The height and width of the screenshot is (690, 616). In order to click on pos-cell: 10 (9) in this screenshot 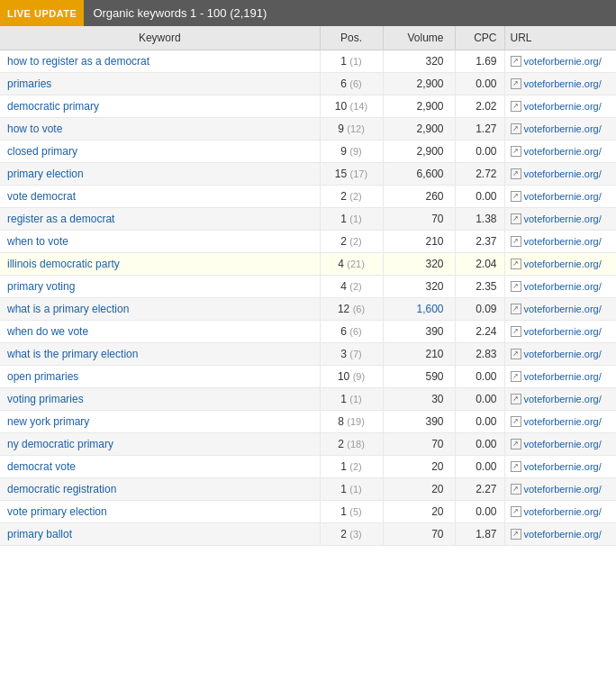, I will do `click(351, 377)`.